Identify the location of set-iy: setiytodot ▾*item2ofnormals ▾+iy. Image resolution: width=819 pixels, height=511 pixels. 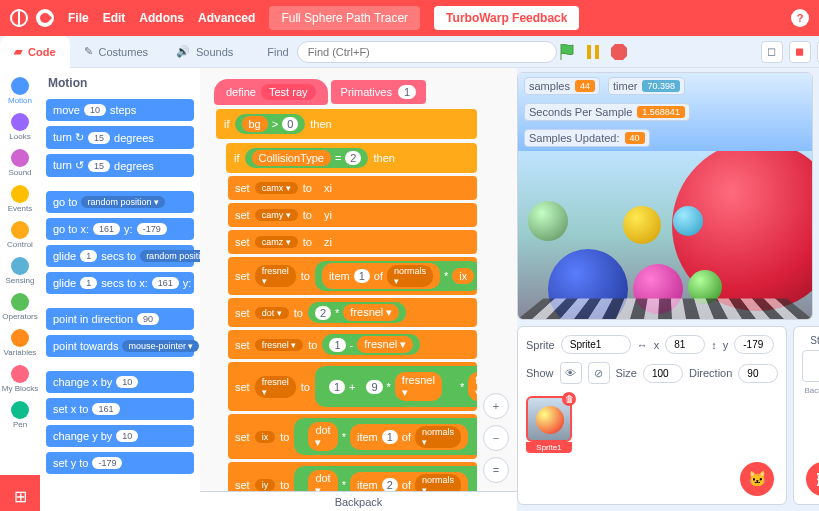
(352, 476).